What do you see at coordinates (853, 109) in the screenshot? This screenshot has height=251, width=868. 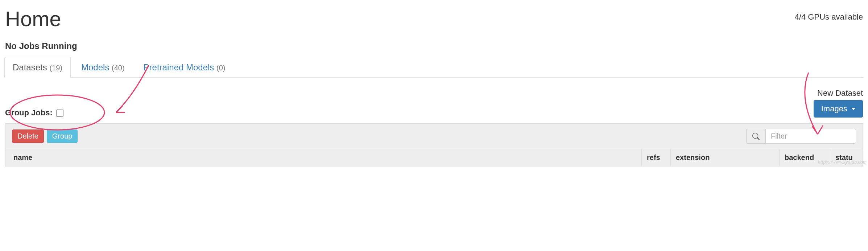 I see `caret-down-icon` at bounding box center [853, 109].